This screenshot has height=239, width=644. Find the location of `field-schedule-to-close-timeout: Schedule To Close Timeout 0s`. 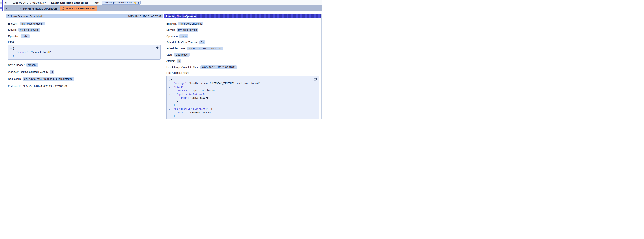

field-schedule-to-close-timeout: Schedule To Close Timeout 0s is located at coordinates (243, 42).